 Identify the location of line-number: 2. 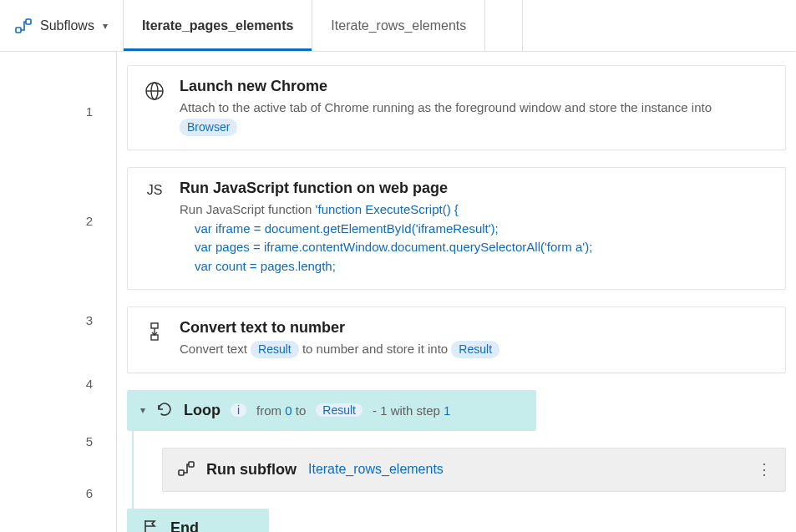
(58, 220).